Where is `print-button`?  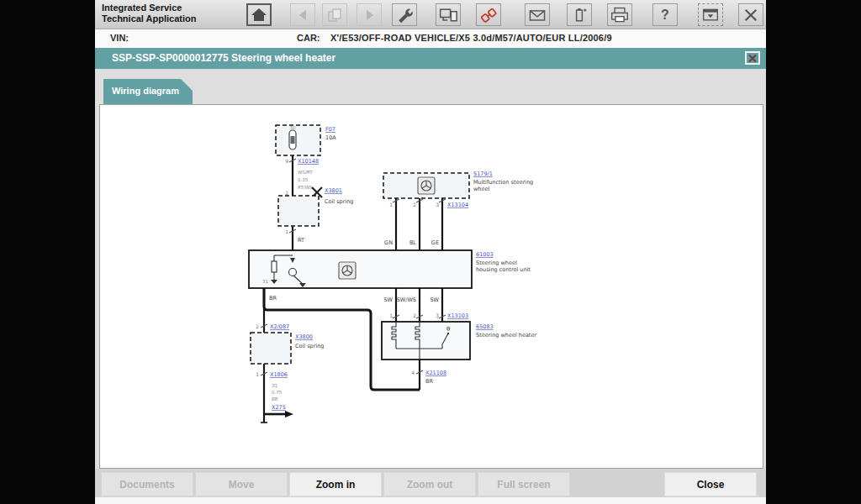 print-button is located at coordinates (620, 15).